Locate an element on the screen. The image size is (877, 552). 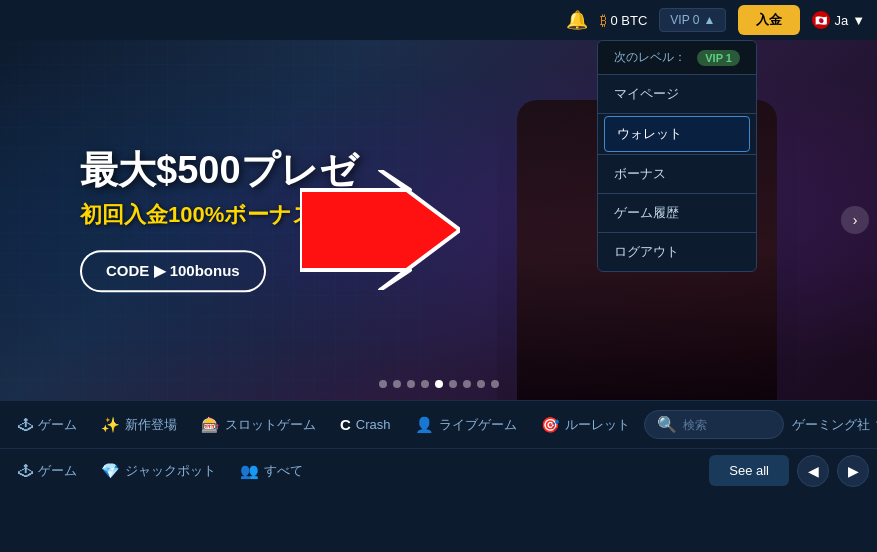
nav-item-live: 👤 ライブゲーム is located at coordinates (466, 425).